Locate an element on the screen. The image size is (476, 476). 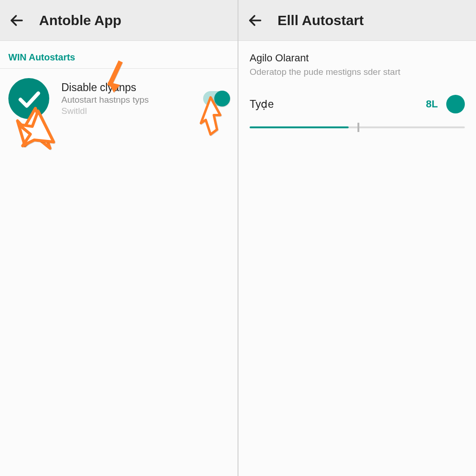
left-appbar: Antoble App is located at coordinates (119, 20).